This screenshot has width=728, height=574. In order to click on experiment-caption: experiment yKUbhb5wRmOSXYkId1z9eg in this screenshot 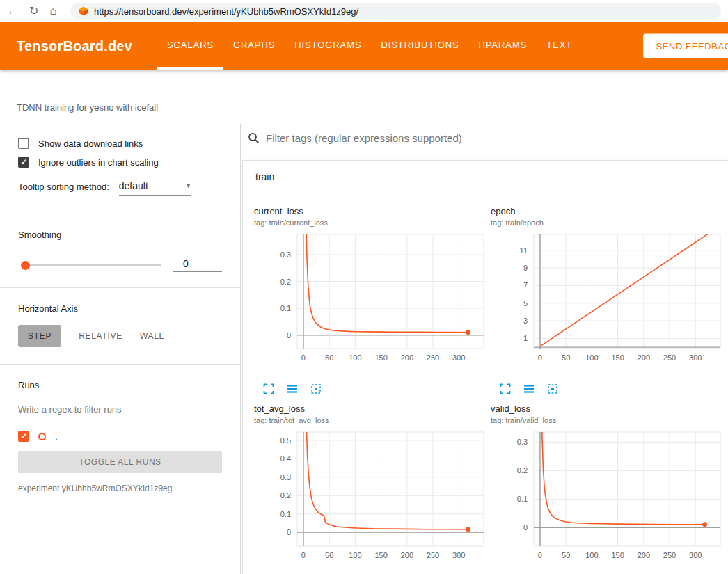, I will do `click(120, 488)`.